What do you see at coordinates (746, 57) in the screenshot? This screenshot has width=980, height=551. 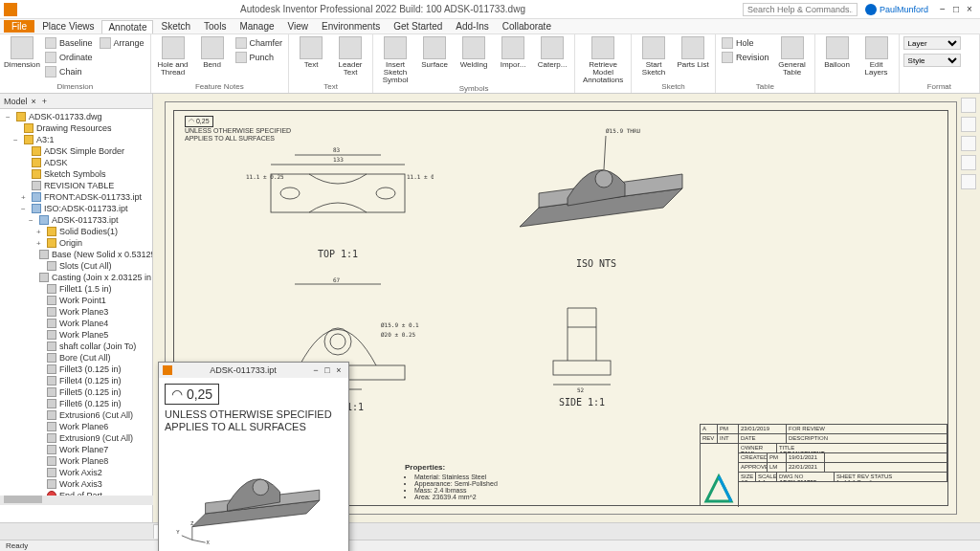 I see `revision-button: Revision` at bounding box center [746, 57].